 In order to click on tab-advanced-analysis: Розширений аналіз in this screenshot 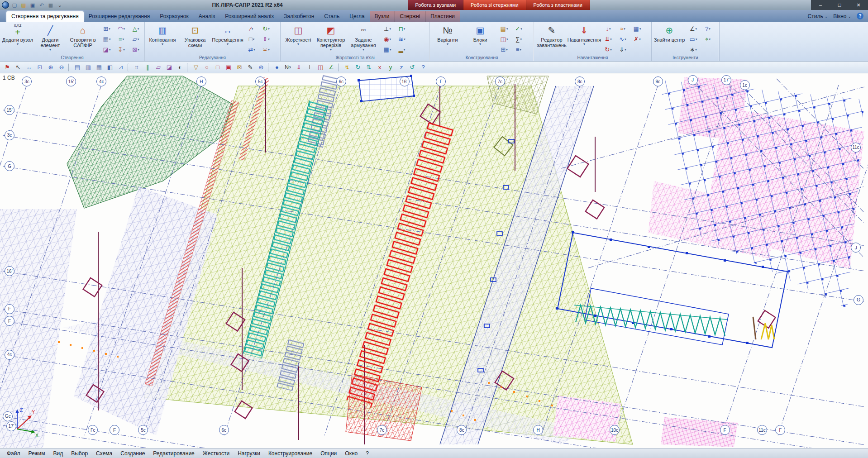, I will do `click(249, 16)`.